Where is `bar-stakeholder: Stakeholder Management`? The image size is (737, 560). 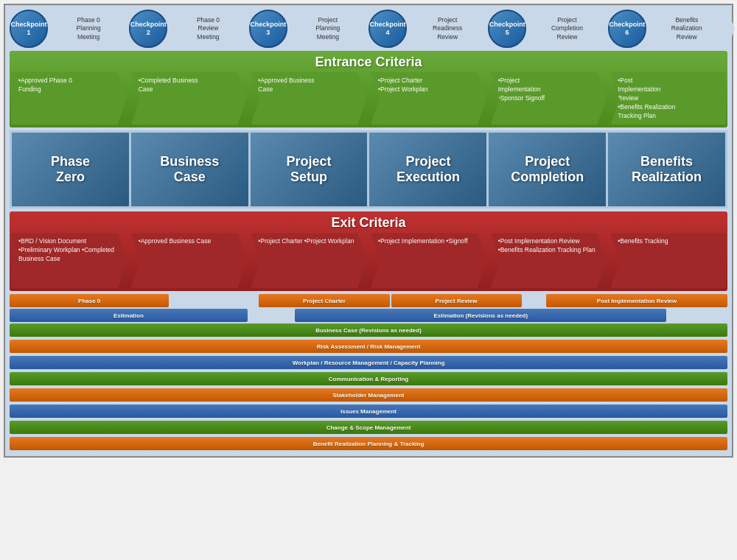
bar-stakeholder: Stakeholder Management is located at coordinates (368, 395).